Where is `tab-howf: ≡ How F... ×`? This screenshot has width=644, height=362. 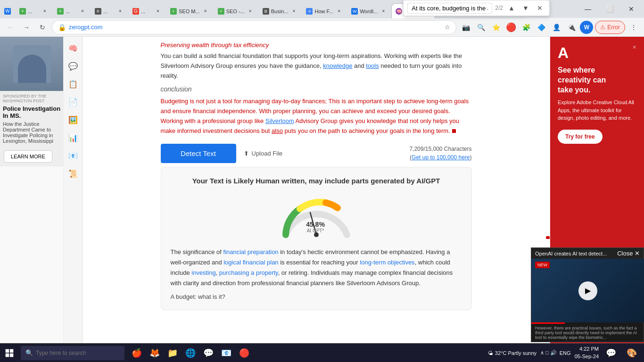
tab-howf: ≡ How F... × is located at coordinates (324, 11).